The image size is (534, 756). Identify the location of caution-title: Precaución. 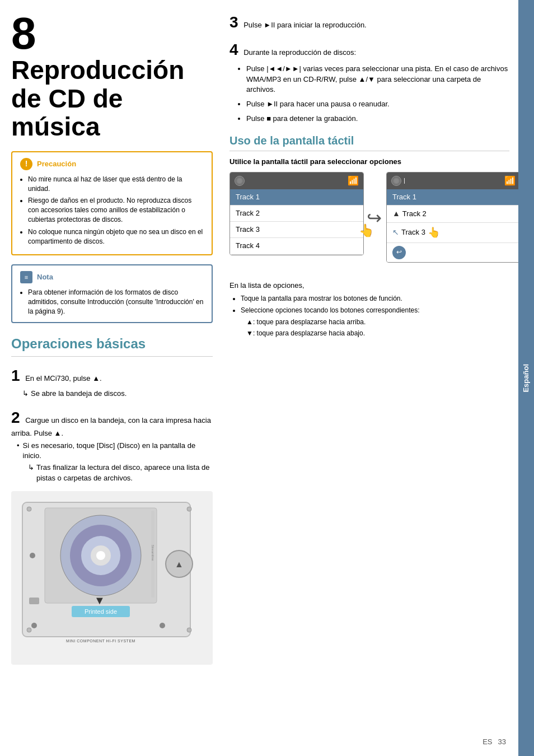
(57, 164).